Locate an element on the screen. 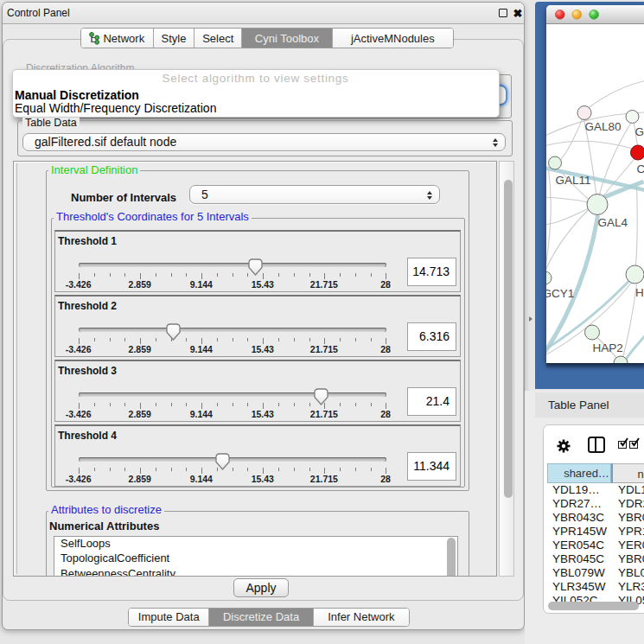  svg-text: GAL11 is located at coordinates (572, 180).